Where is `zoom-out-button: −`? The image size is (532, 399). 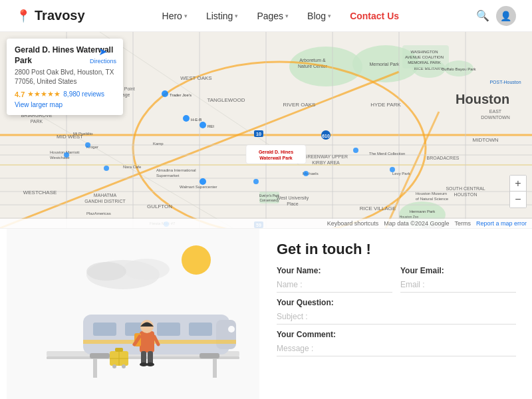 zoom-out-button: − is located at coordinates (518, 200).